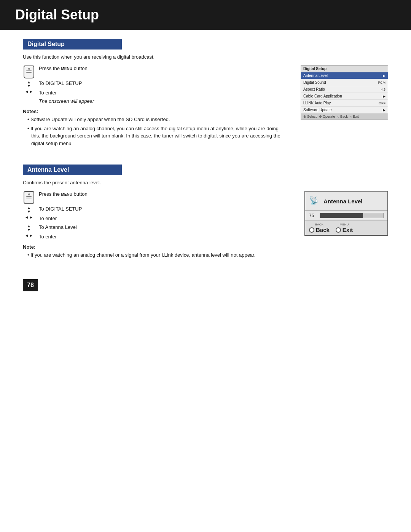 Image resolution: width=411 pixels, height=532 pixels. I want to click on antenna-bar-background, so click(352, 216).